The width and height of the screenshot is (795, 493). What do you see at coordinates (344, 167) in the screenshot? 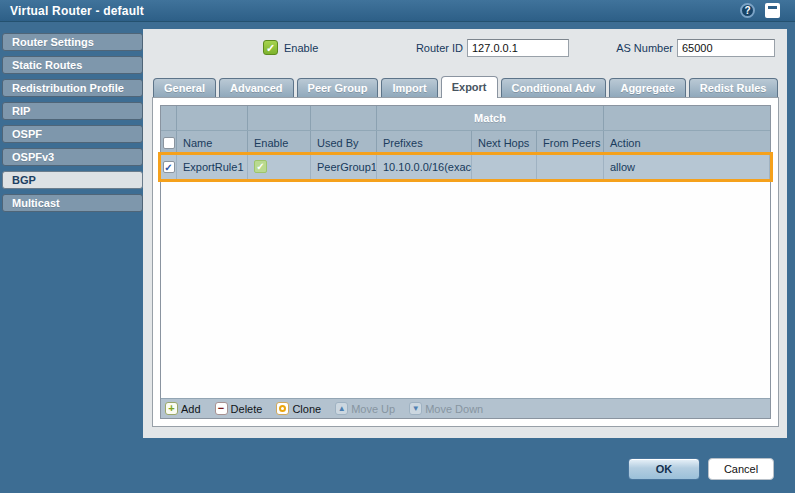
I see `cell-used-by: PeerGroup1` at bounding box center [344, 167].